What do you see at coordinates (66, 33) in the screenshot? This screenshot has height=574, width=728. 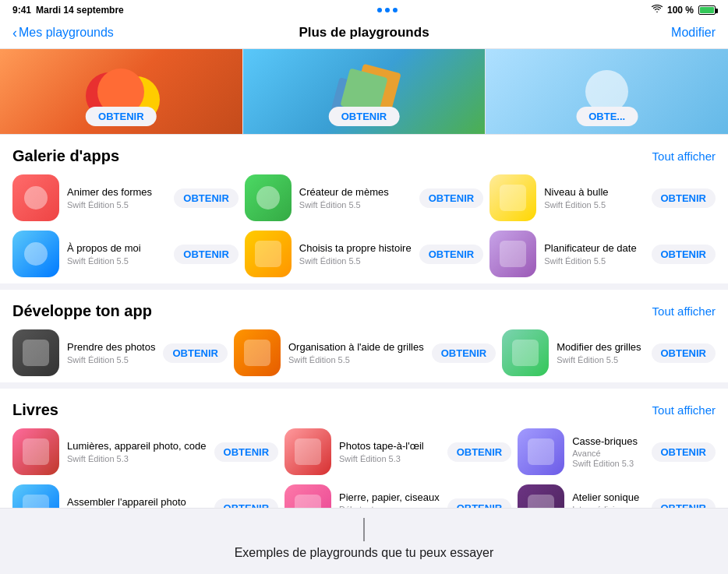 I see `back-label: Mes playgrounds` at bounding box center [66, 33].